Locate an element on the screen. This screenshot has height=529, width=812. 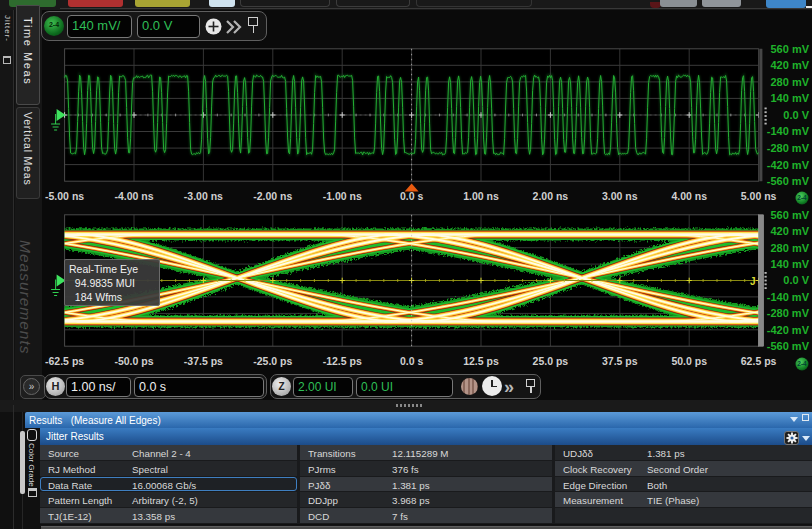
svg-text: 37.5 ps is located at coordinates (620, 361).